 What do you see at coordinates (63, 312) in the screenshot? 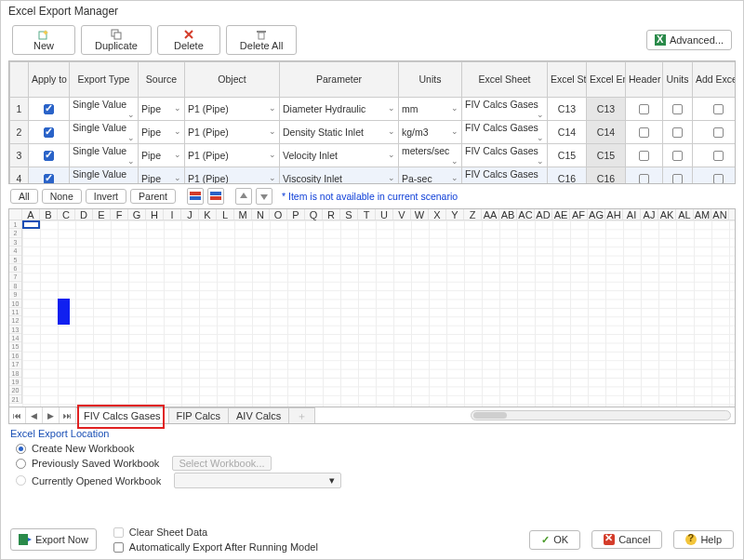
I see `highlighted-range` at bounding box center [63, 312].